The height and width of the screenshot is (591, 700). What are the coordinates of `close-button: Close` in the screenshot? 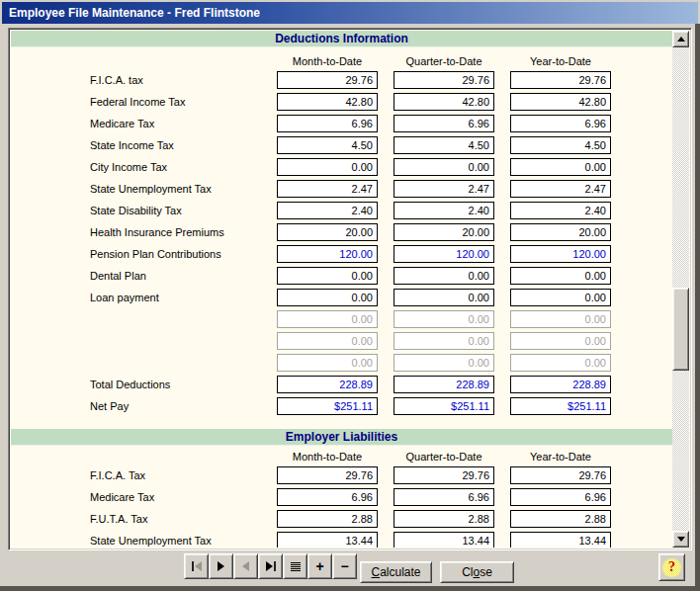 It's located at (477, 572).